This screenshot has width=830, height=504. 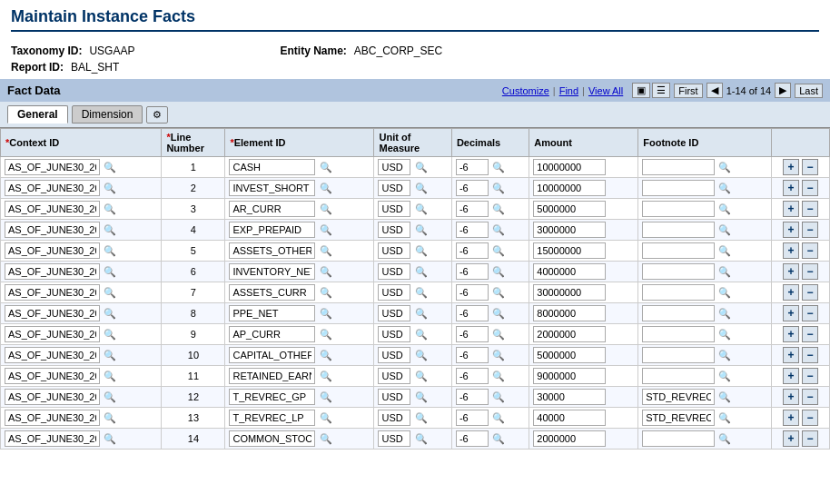 What do you see at coordinates (688, 91) in the screenshot?
I see `first-button: First` at bounding box center [688, 91].